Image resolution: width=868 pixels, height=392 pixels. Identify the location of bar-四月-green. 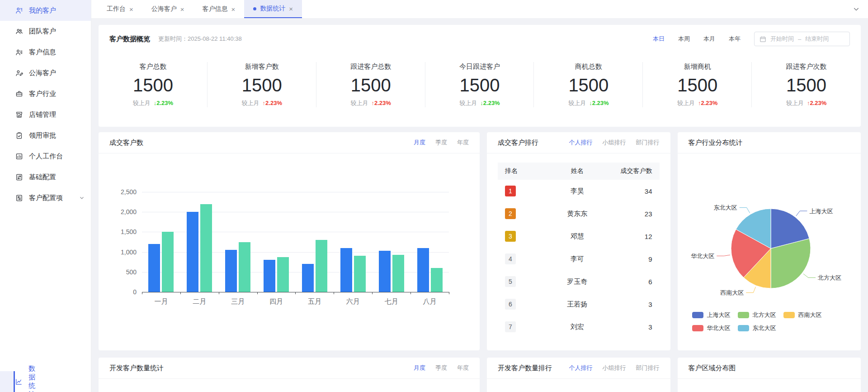
(283, 274).